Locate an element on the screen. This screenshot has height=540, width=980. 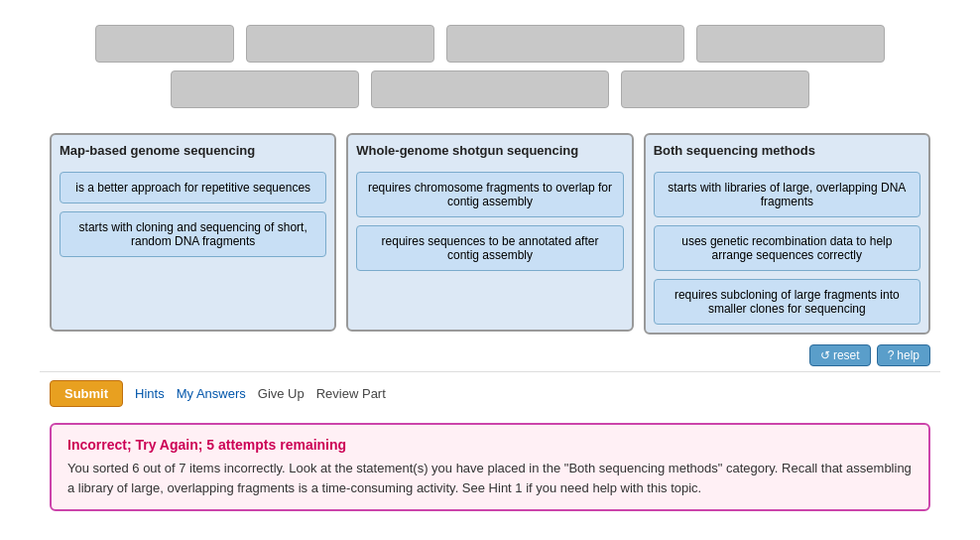
hints-link: Hints is located at coordinates (150, 393).